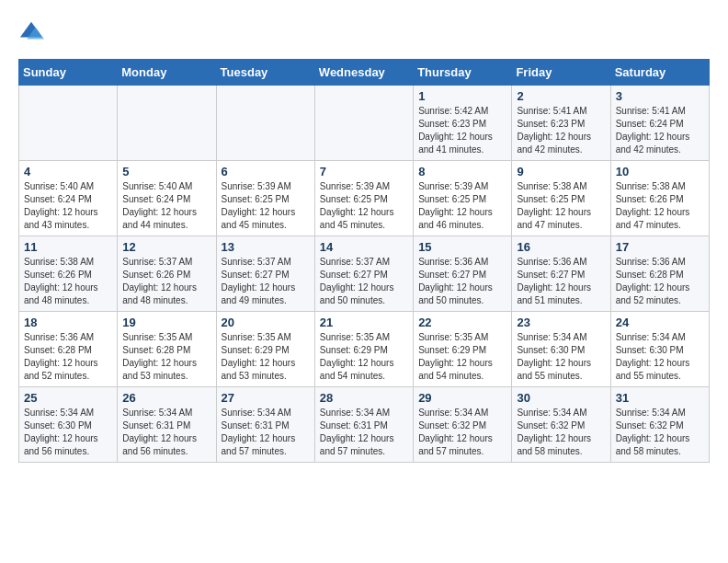 Image resolution: width=728 pixels, height=563 pixels. Describe the element at coordinates (463, 199) in the screenshot. I see `day-cell: 8Sunrise: 5:39 AM Sunset: 6:25 PM Daylig…` at that location.